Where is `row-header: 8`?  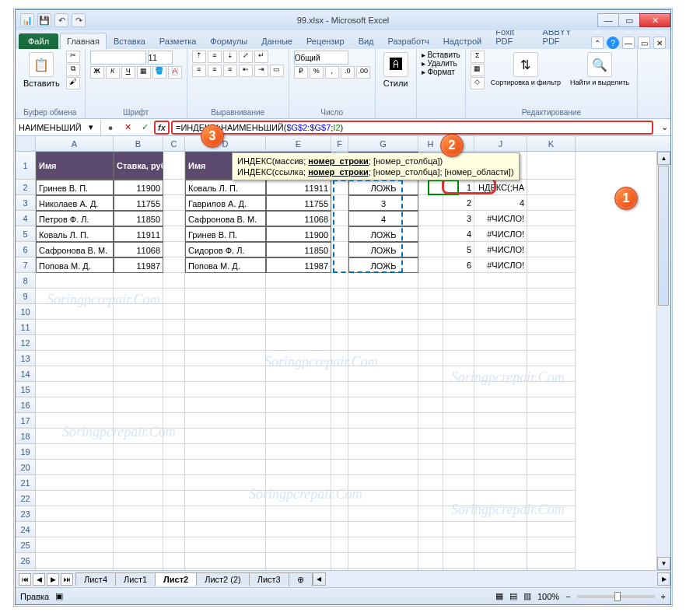 row-header: 8 is located at coordinates (26, 281).